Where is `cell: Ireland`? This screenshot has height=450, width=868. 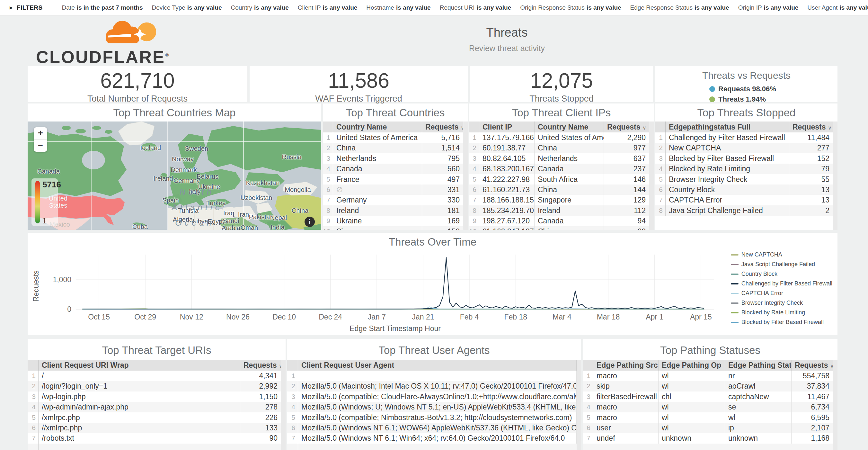 cell: Ireland is located at coordinates (569, 210).